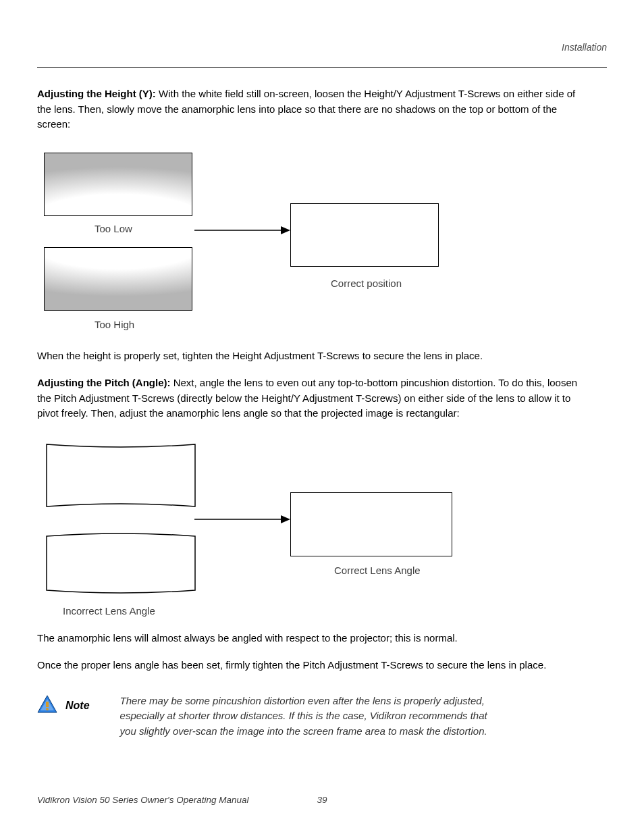  Describe the element at coordinates (366, 284) in the screenshot. I see `label-correct-position: Correct position` at that location.